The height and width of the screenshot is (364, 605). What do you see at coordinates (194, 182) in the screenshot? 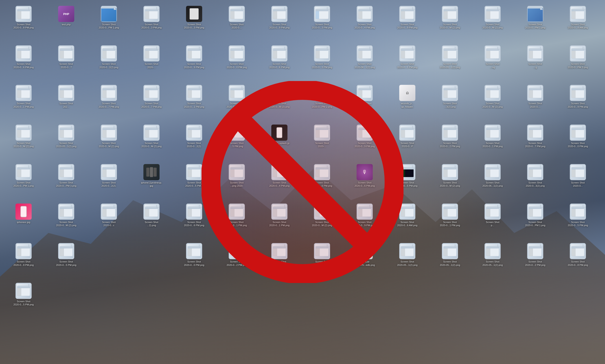
I see `list-item: Screen Shot2020-0...5 PM.p` at bounding box center [194, 182].